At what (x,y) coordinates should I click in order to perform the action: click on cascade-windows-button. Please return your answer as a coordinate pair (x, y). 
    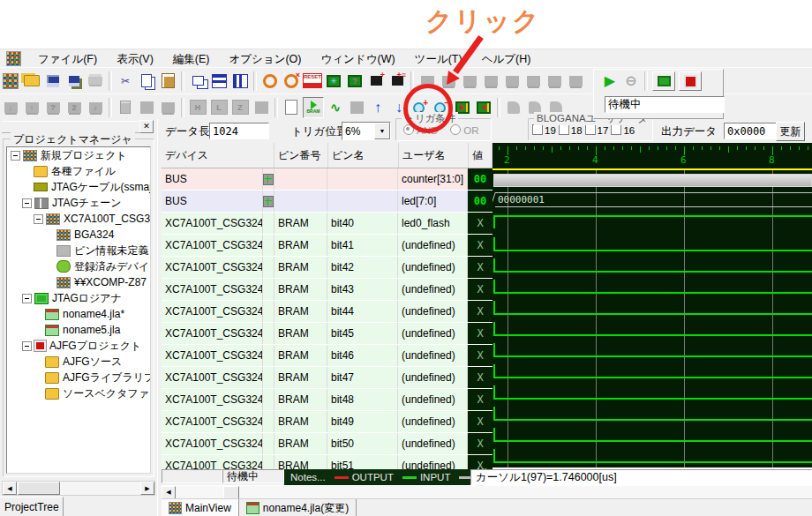
    Looking at the image, I should click on (198, 81).